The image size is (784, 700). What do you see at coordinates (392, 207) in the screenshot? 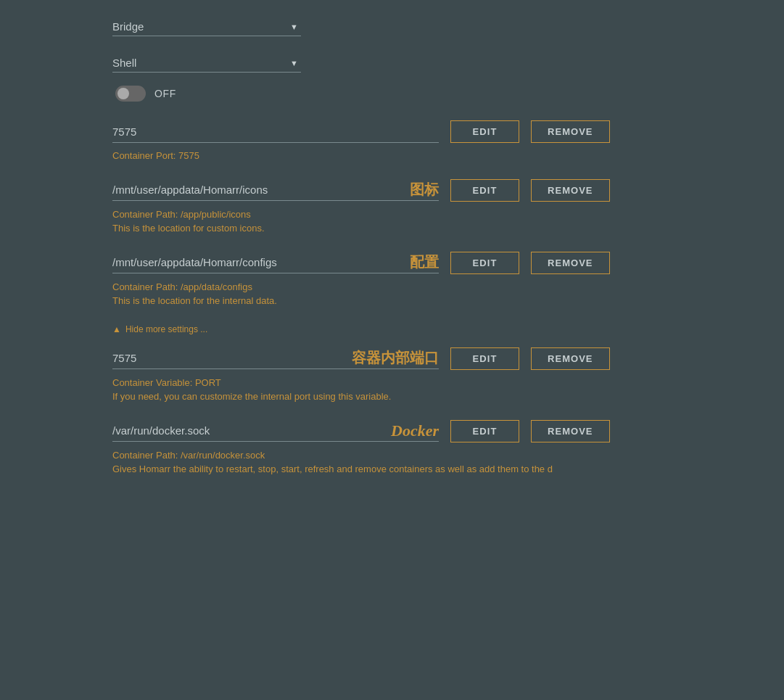
I see `icons-field-group: 图标 EDIT REMOVE Container Path: /app/publ…` at bounding box center [392, 207].